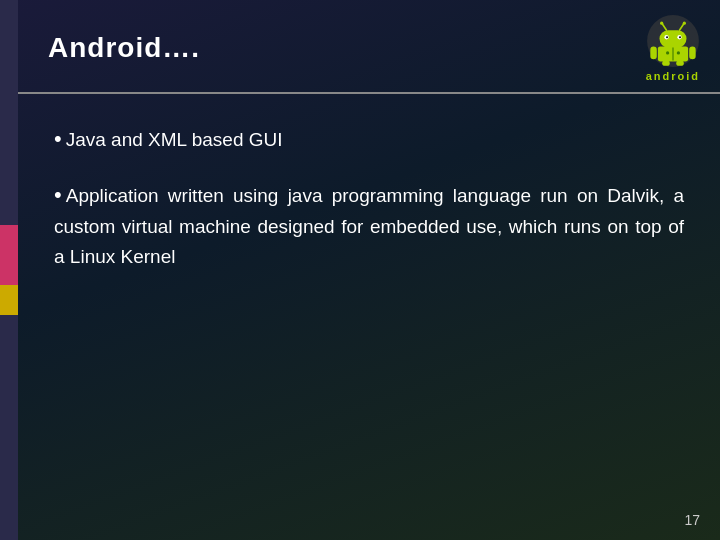  What do you see at coordinates (673, 41) in the screenshot?
I see `android-robot-icon` at bounding box center [673, 41].